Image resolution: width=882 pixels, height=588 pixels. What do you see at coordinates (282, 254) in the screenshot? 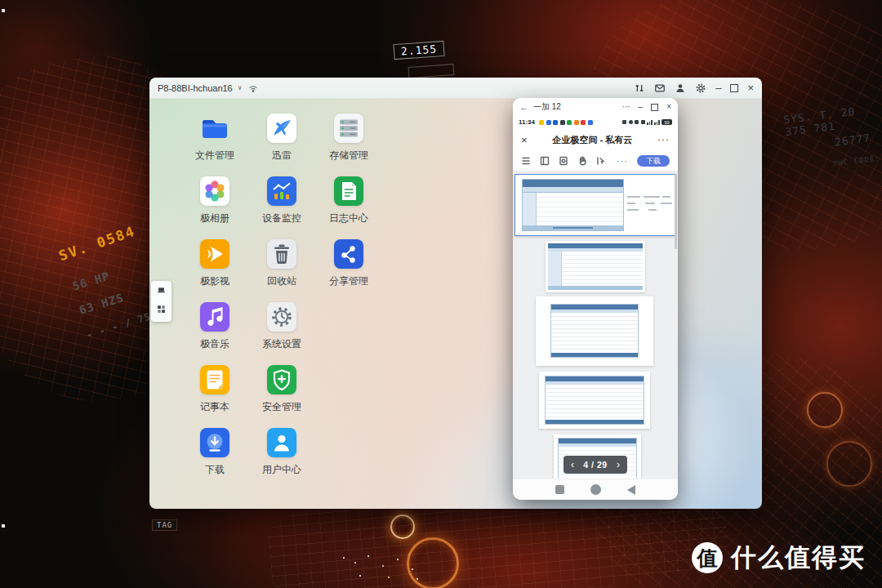
I see `trash-icon` at bounding box center [282, 254].